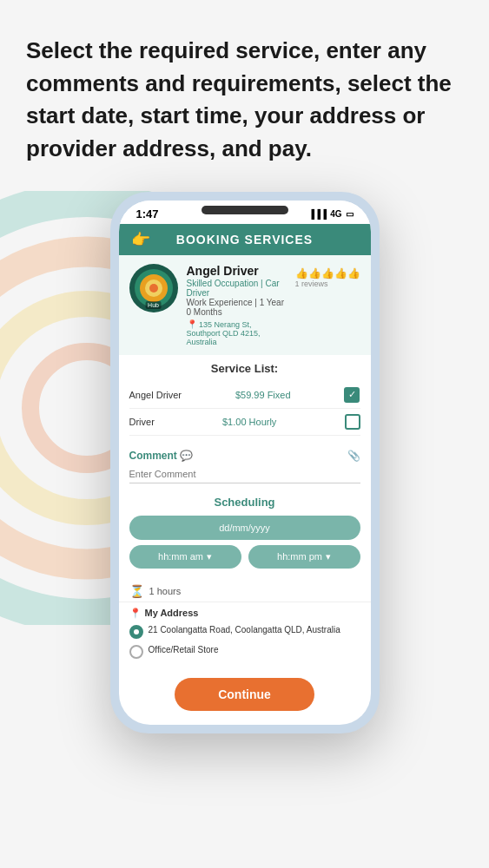 This screenshot has width=489, height=868. I want to click on service-name-1: Angel Driver, so click(156, 395).